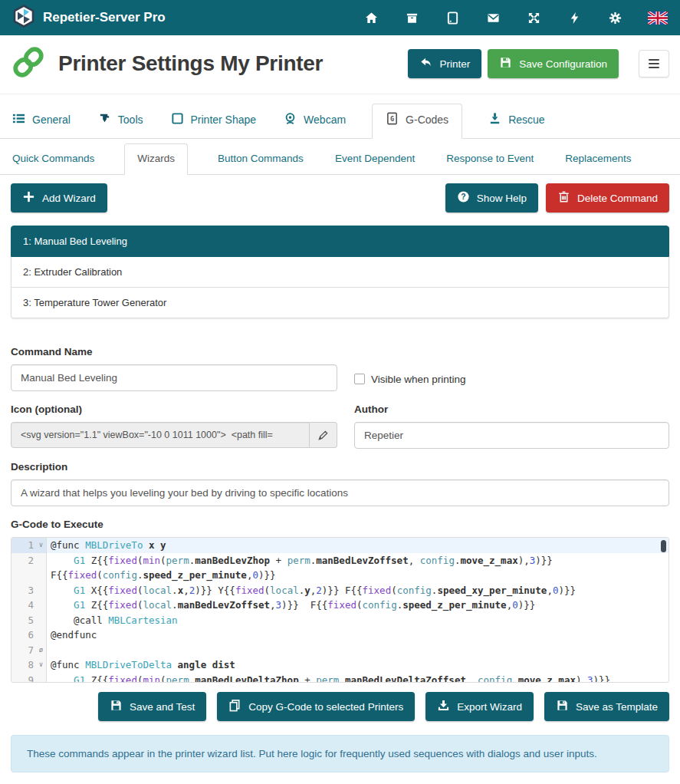 Image resolution: width=680 pixels, height=784 pixels. Describe the element at coordinates (490, 160) in the screenshot. I see `subtab-response-to-event: Response to Event` at that location.